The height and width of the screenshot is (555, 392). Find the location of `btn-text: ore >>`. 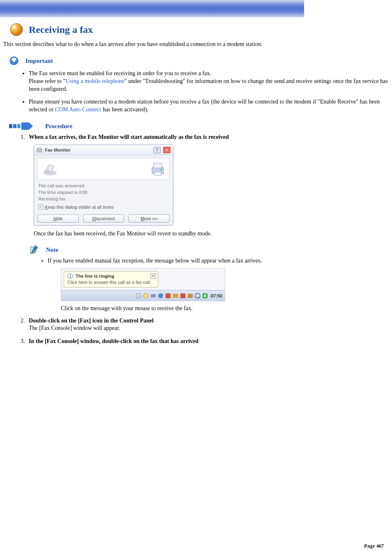

btn-text: ore >> is located at coordinates (151, 219).